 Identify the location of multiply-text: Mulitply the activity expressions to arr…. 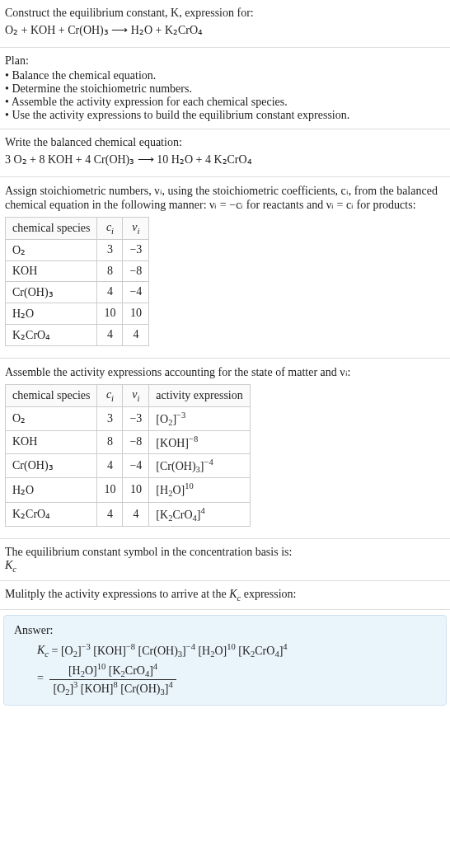
(225, 595).